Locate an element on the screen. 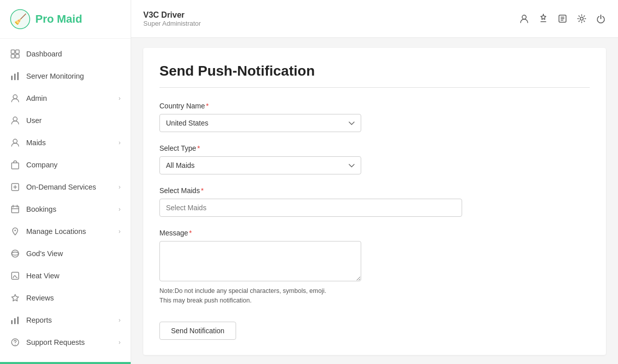 Image resolution: width=618 pixels, height=364 pixels. maids-icon is located at coordinates (15, 143).